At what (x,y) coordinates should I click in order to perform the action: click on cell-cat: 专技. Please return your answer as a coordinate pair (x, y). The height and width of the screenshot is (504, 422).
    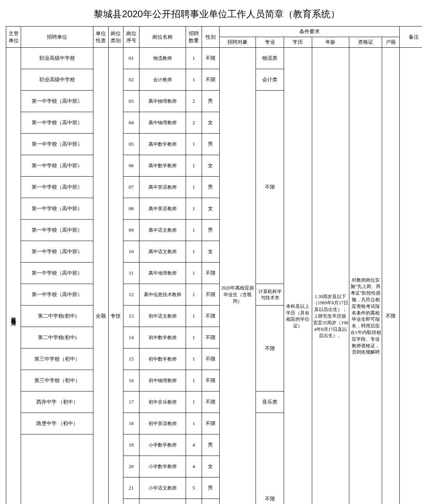
    Looking at the image, I should click on (116, 276).